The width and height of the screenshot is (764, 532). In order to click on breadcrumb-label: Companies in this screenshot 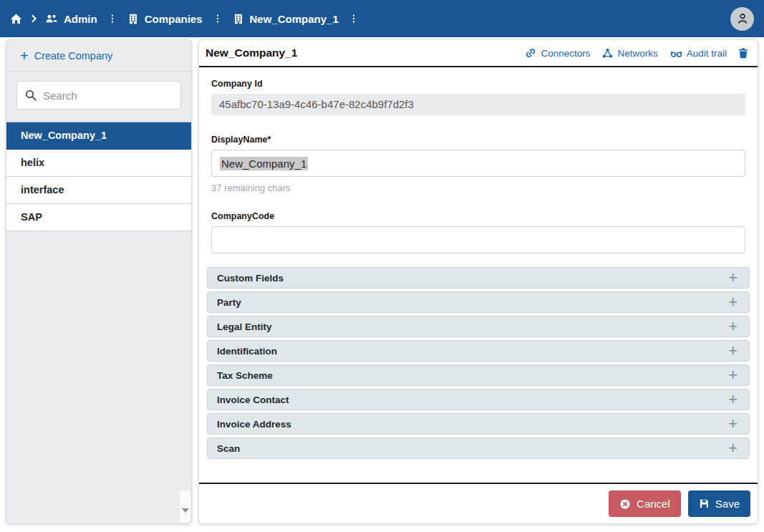, I will do `click(173, 19)`.